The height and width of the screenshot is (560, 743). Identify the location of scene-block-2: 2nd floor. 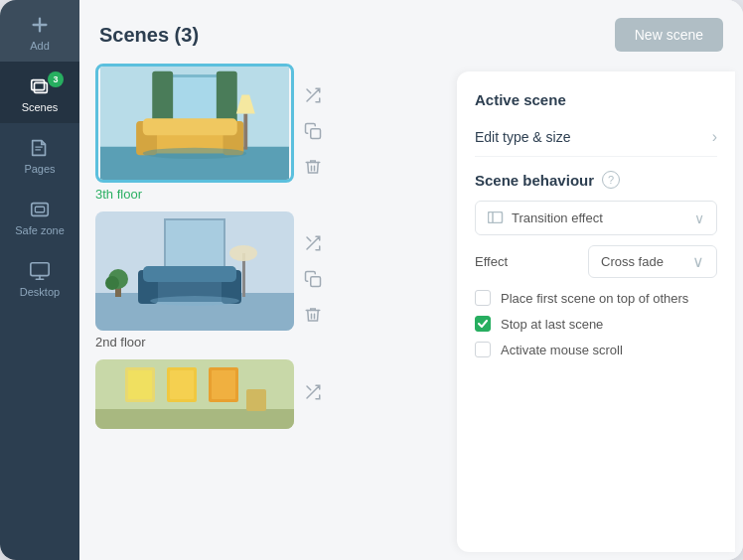
(195, 280).